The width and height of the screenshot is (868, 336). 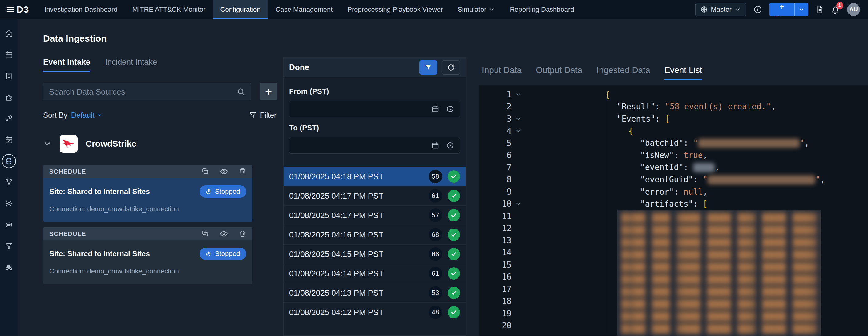 What do you see at coordinates (854, 9) in the screenshot?
I see `user-avatar: AU` at bounding box center [854, 9].